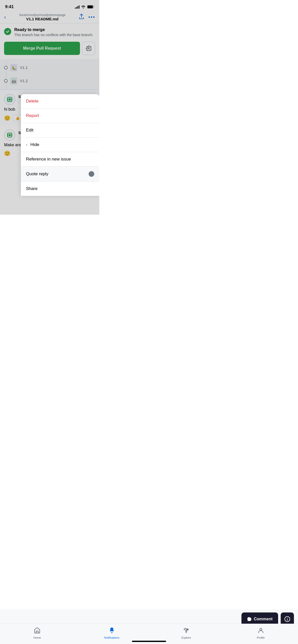  What do you see at coordinates (33, 116) in the screenshot?
I see `menu-item-report-label: Report` at bounding box center [33, 116].